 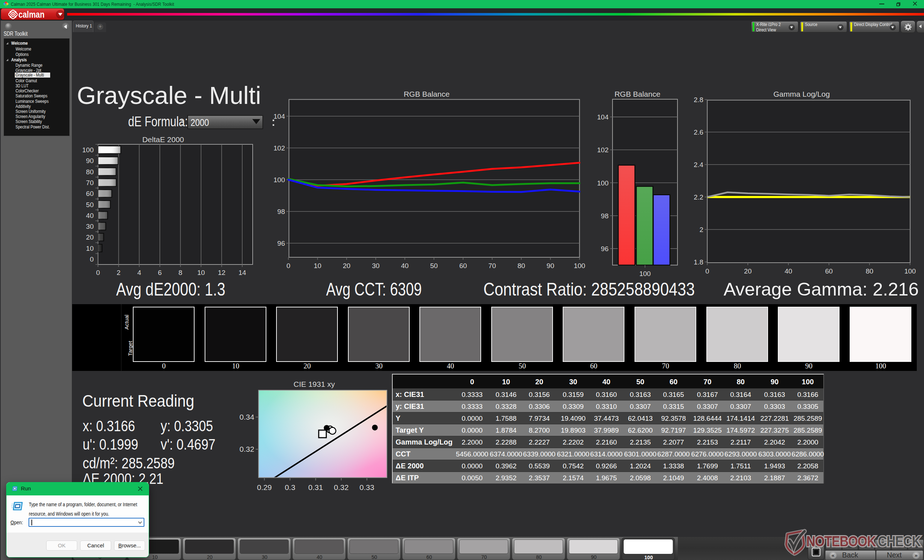 I want to click on svg-text: 12, so click(x=222, y=273).